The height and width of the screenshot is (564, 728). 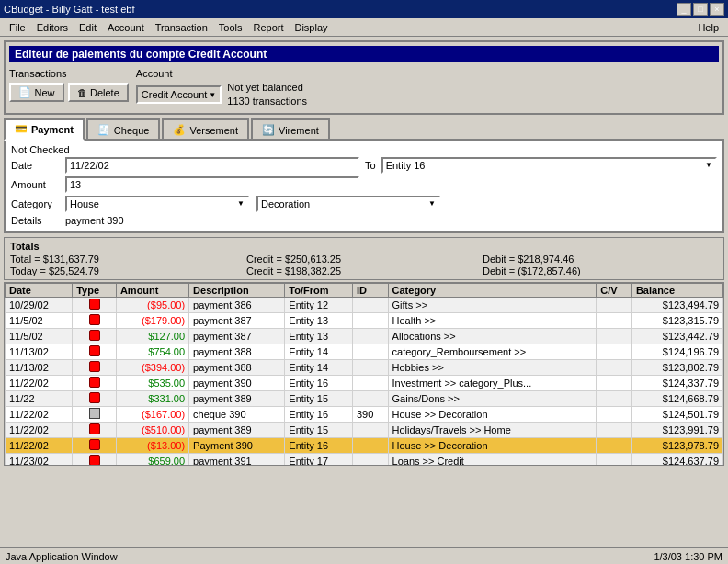 I want to click on cell-tofrom: Entity 16, so click(x=319, y=445).